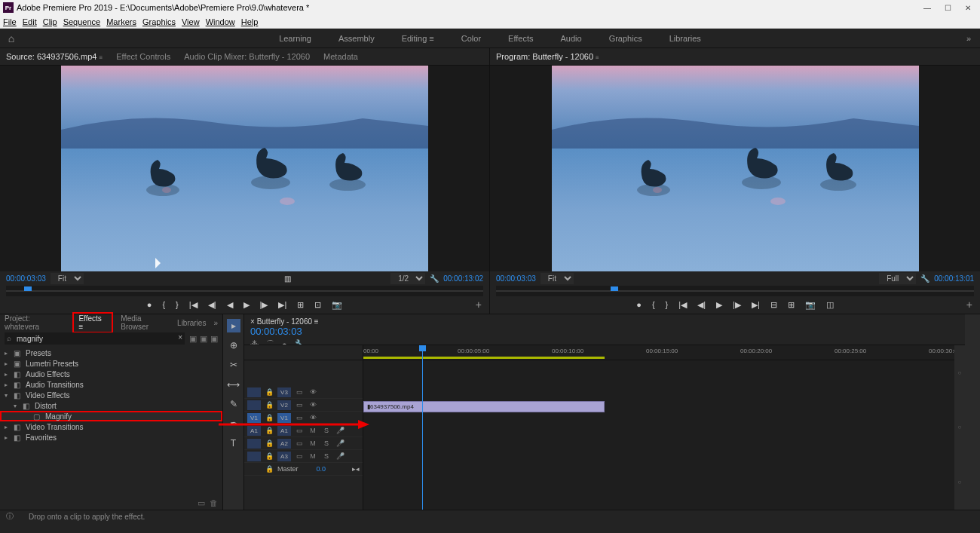 This screenshot has width=980, height=533. Describe the element at coordinates (112, 395) in the screenshot. I see `effects-tree-item: ▾◧Video Effects` at that location.